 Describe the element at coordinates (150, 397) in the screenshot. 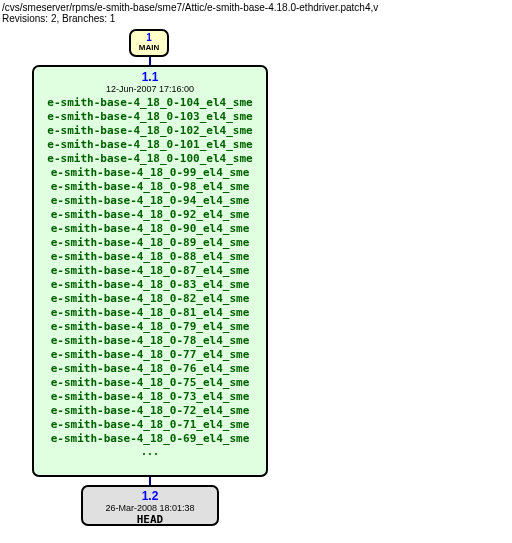

I see `tag-item: e-smith-base-4_18_0-73_el4_sme` at that location.